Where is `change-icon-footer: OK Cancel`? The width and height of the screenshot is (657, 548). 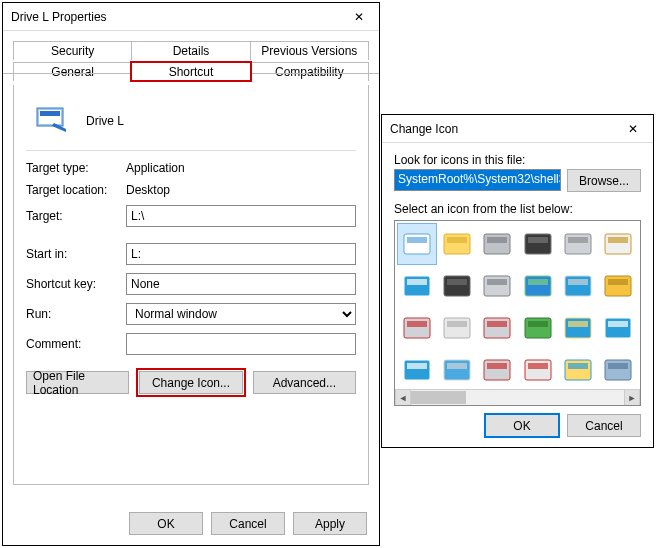 change-icon-footer: OK Cancel is located at coordinates (563, 426).